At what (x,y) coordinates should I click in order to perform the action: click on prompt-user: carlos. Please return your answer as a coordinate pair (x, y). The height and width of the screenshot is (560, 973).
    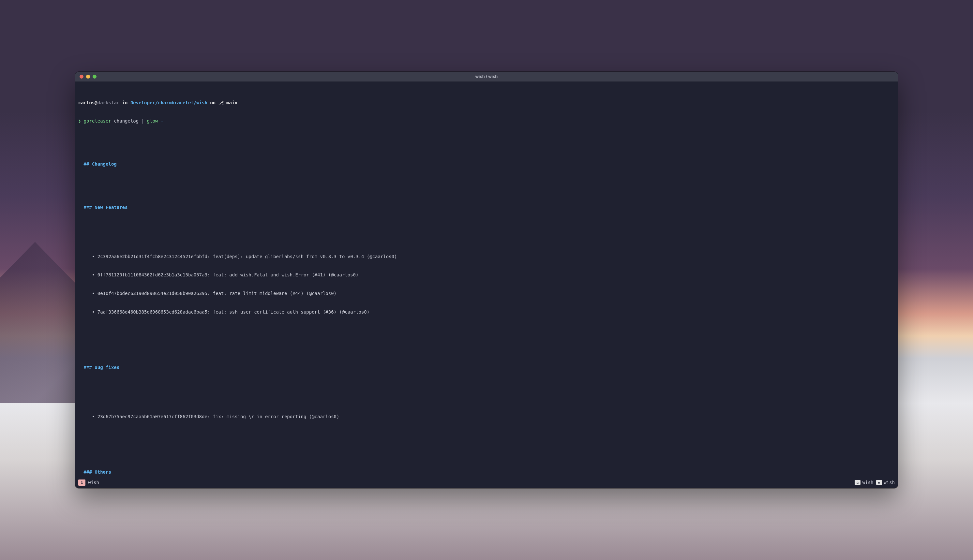
    Looking at the image, I should click on (87, 103).